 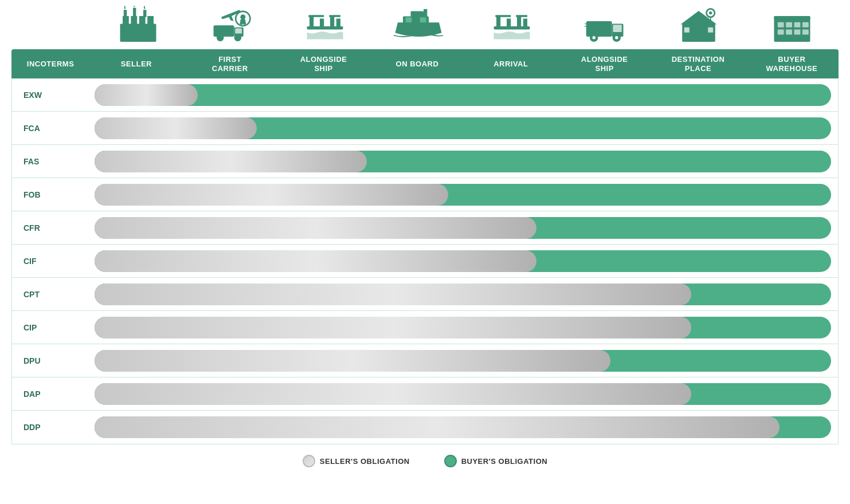 I want to click on buyer-legend-label: BUYER'S OBLIGATION, so click(x=504, y=462).